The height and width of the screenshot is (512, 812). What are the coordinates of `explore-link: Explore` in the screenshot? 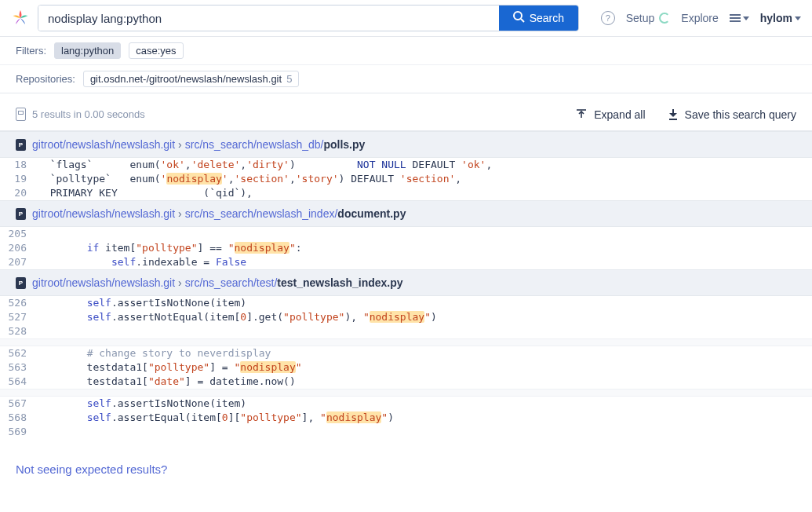 It's located at (700, 18).